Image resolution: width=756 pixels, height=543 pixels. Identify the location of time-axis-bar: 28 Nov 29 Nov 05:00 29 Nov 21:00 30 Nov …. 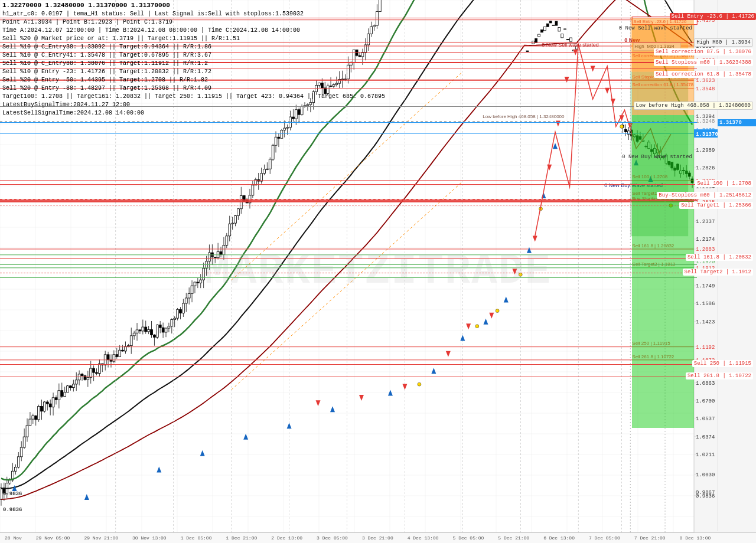
(378, 538).